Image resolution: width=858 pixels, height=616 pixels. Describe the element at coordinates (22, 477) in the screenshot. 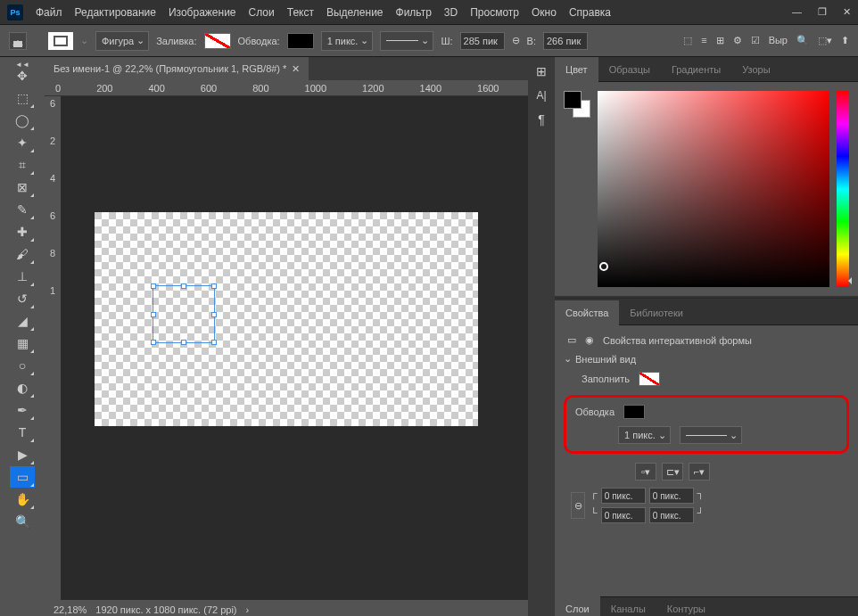

I see `rectangle-tool: ▭` at that location.